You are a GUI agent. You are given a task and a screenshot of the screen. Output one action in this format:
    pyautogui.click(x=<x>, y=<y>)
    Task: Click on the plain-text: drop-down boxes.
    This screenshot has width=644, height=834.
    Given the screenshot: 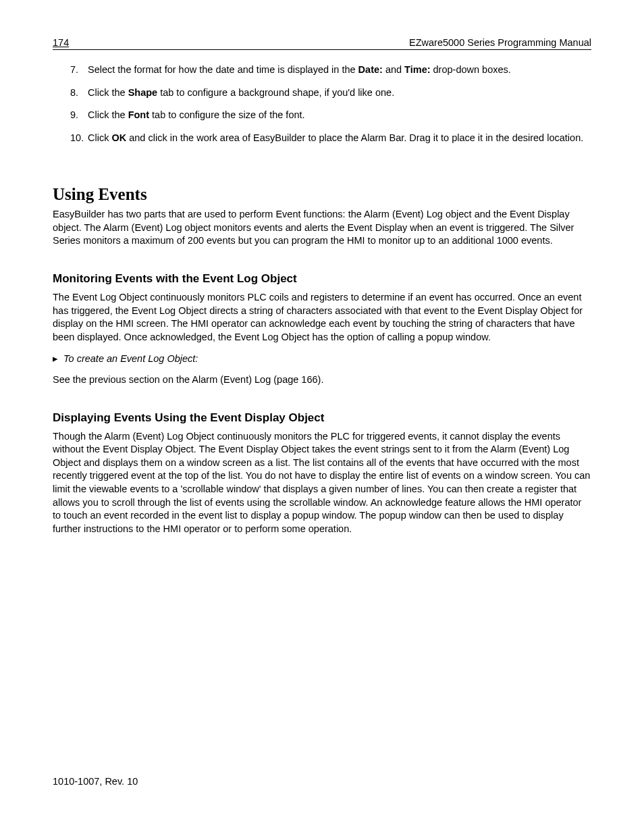 What is the action you would take?
    pyautogui.click(x=471, y=70)
    